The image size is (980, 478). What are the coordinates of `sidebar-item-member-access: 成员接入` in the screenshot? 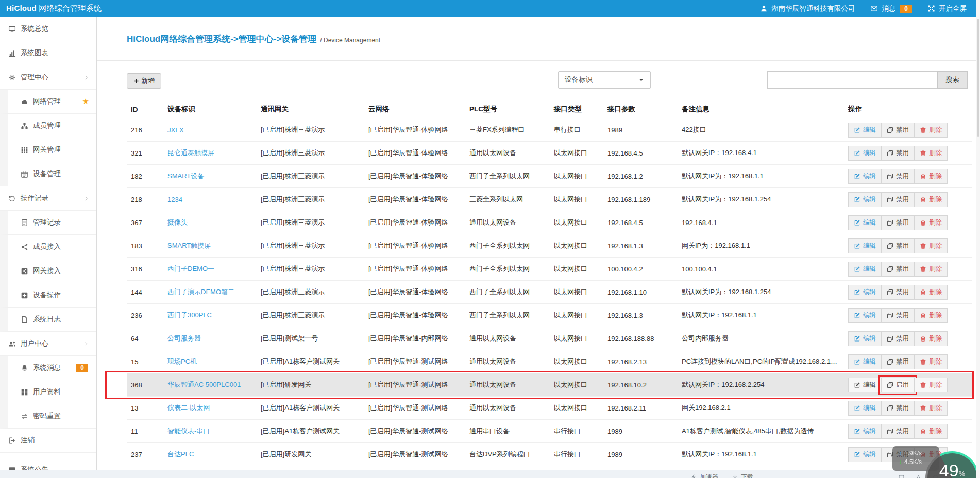 It's located at (48, 247).